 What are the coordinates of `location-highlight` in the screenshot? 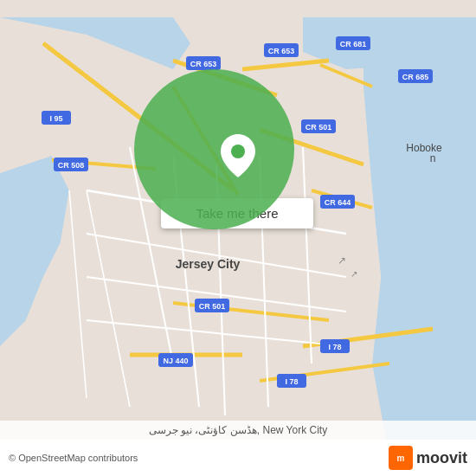 It's located at (215, 149).